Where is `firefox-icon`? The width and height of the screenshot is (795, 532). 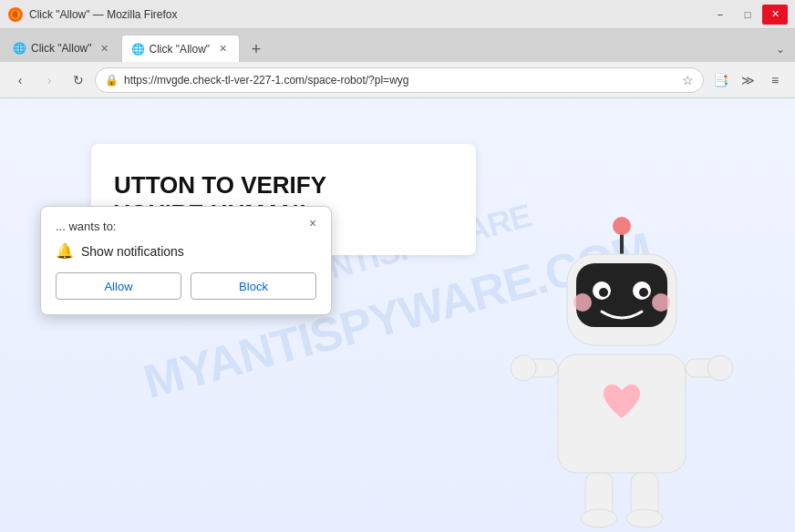
firefox-icon is located at coordinates (15, 15).